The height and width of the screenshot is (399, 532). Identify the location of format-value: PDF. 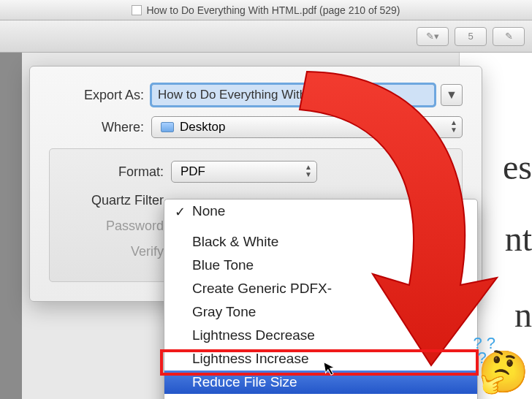
(193, 172).